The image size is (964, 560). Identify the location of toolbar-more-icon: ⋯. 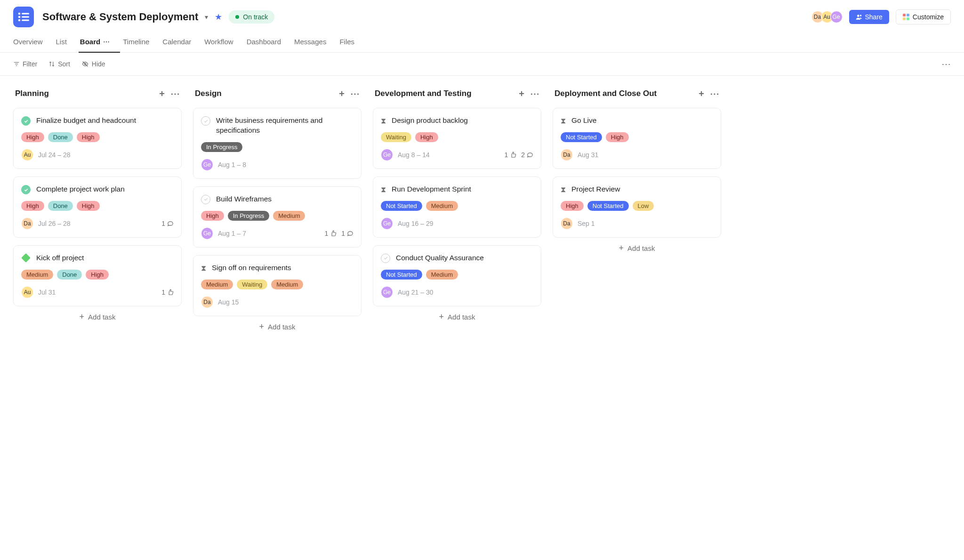
(946, 64).